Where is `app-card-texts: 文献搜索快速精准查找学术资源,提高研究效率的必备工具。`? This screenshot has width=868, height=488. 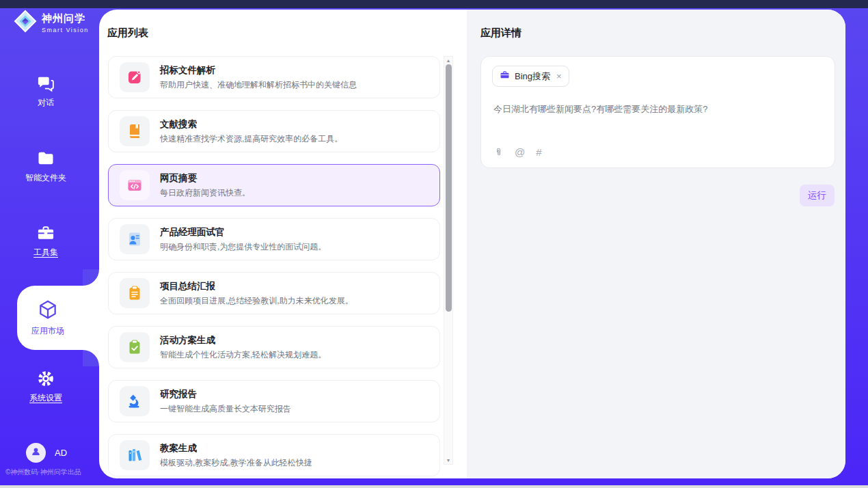 app-card-texts: 文献搜索快速精准查找学术资源,提高研究效率的必备工具。 is located at coordinates (252, 131).